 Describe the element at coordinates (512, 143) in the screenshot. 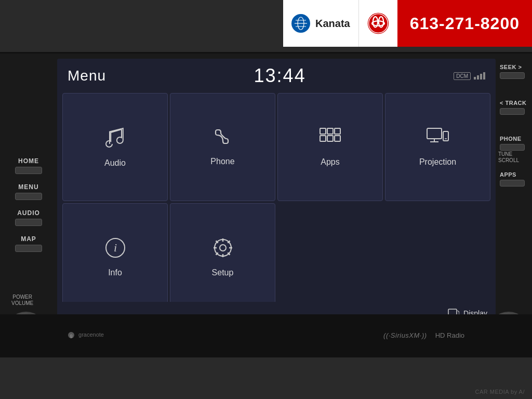

I see `phone-button: PHONE` at that location.